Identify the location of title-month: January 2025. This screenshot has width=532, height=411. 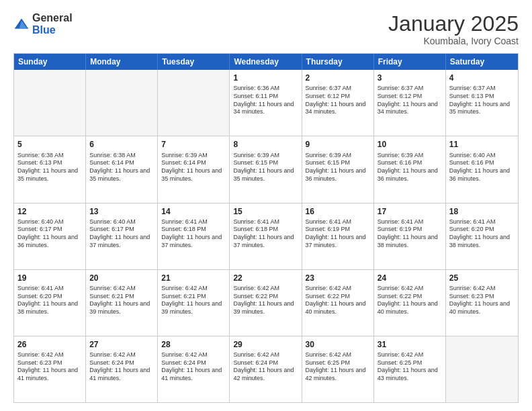
(453, 24).